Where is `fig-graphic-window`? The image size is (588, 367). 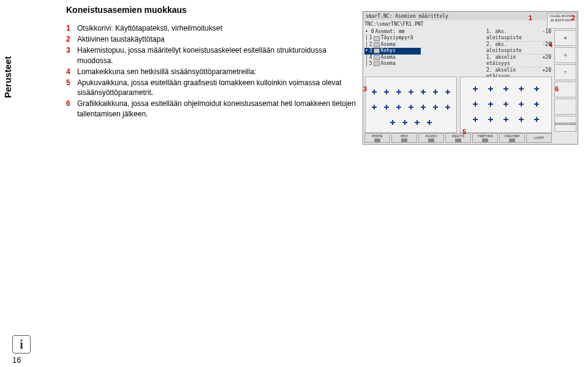 fig-graphic-window is located at coordinates (411, 105).